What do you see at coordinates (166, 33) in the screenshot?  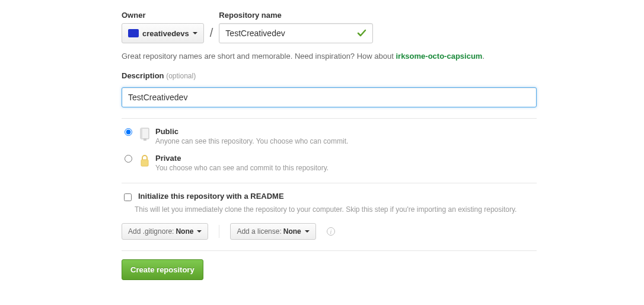 I see `owner-name: creativedevs` at bounding box center [166, 33].